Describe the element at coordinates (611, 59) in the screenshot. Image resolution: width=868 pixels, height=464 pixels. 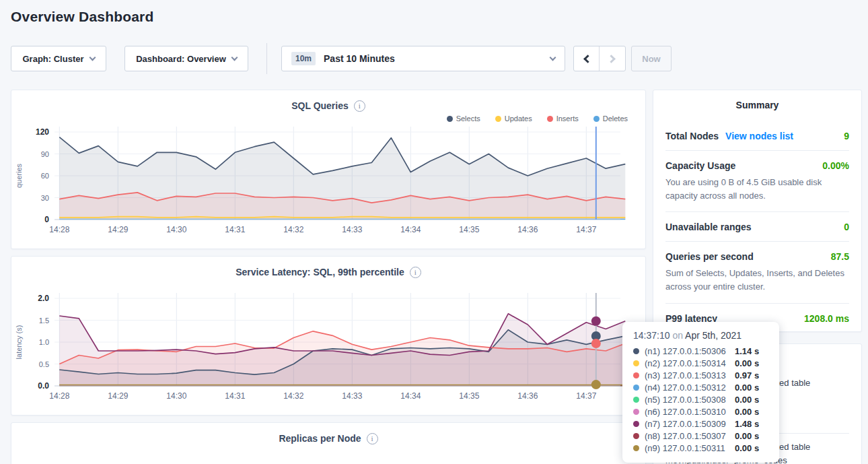
I see `chevron-right-icon` at that location.